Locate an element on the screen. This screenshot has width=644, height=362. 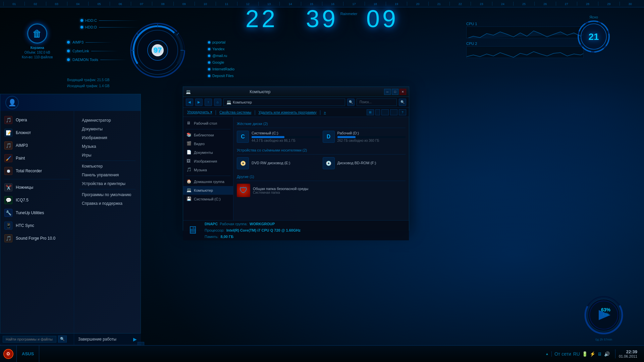
other-header: Другие (1) is located at coordinates (321, 177).